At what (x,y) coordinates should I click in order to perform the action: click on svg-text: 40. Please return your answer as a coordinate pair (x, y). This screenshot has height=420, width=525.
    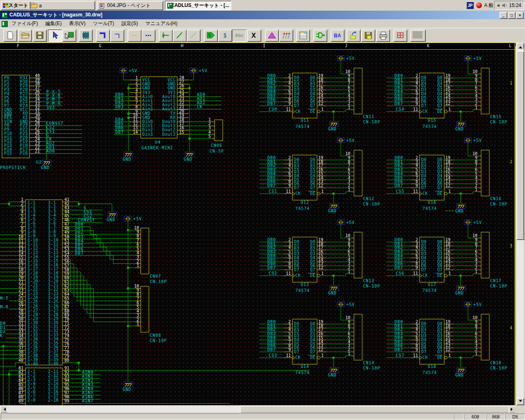
    Looking at the image, I should click on (21, 360).